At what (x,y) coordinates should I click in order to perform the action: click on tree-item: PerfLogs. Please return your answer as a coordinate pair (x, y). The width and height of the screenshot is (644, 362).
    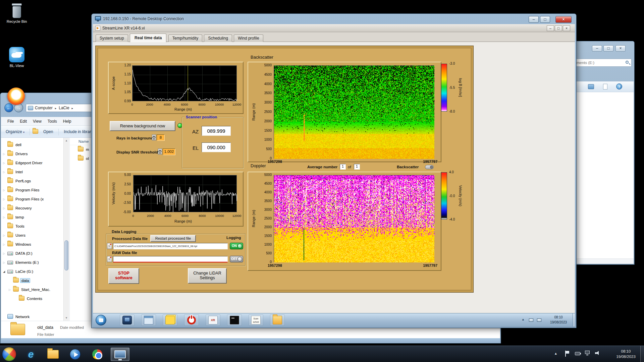
    Looking at the image, I should click on (32, 181).